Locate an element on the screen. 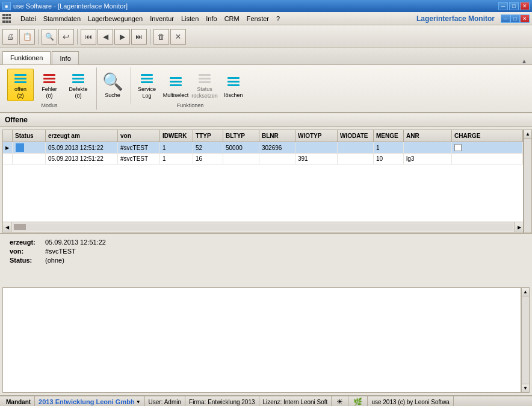 The image size is (532, 406). ribbon-funktionen-label: Funktionen is located at coordinates (190, 105).